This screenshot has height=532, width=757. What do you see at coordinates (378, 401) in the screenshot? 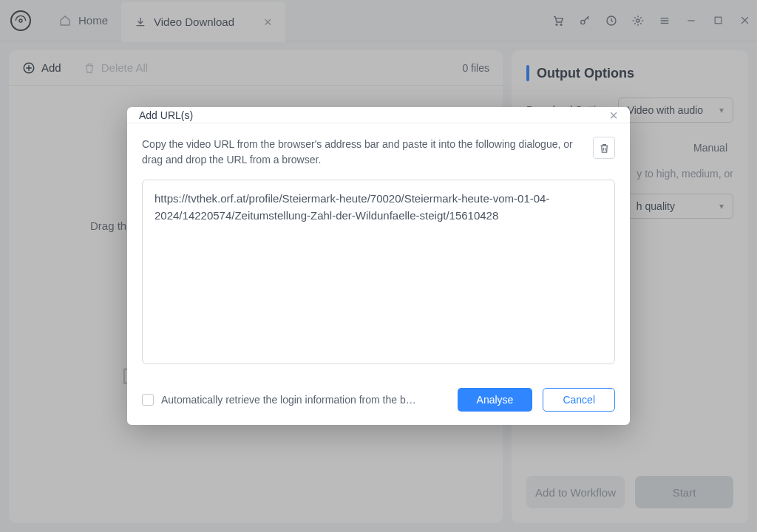
I see `modal-footer: Automatically retrieve the login informa…` at bounding box center [378, 401].